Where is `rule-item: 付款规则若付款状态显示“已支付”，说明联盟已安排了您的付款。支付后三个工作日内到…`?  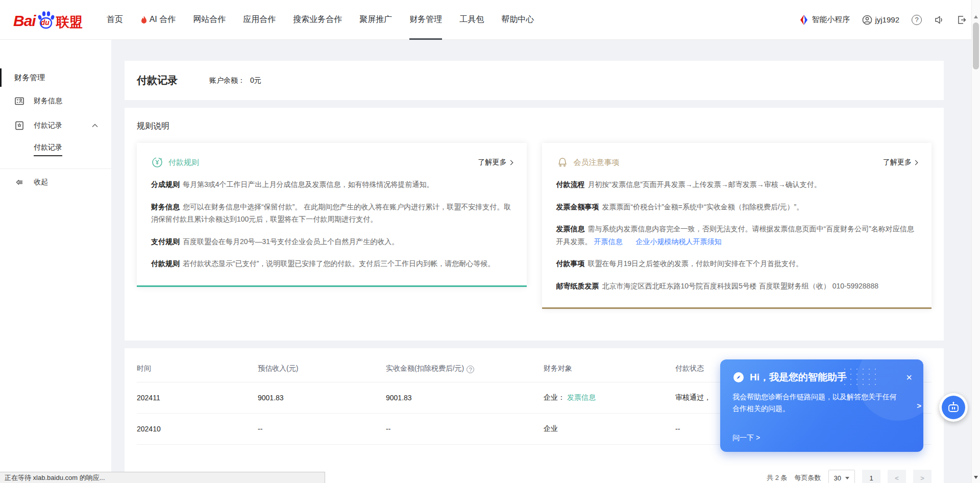 rule-item: 付款规则若付款状态显示“已支付”，说明联盟已安排了您的付款。支付后三个工作日内到… is located at coordinates (332, 263).